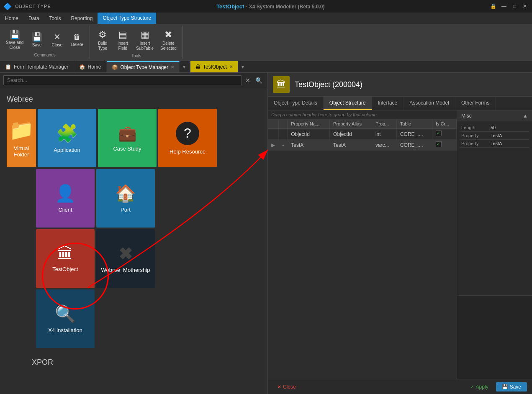 The width and height of the screenshot is (532, 394). What do you see at coordinates (509, 136) in the screenshot?
I see `misc-property-1-value: TestA` at bounding box center [509, 136].